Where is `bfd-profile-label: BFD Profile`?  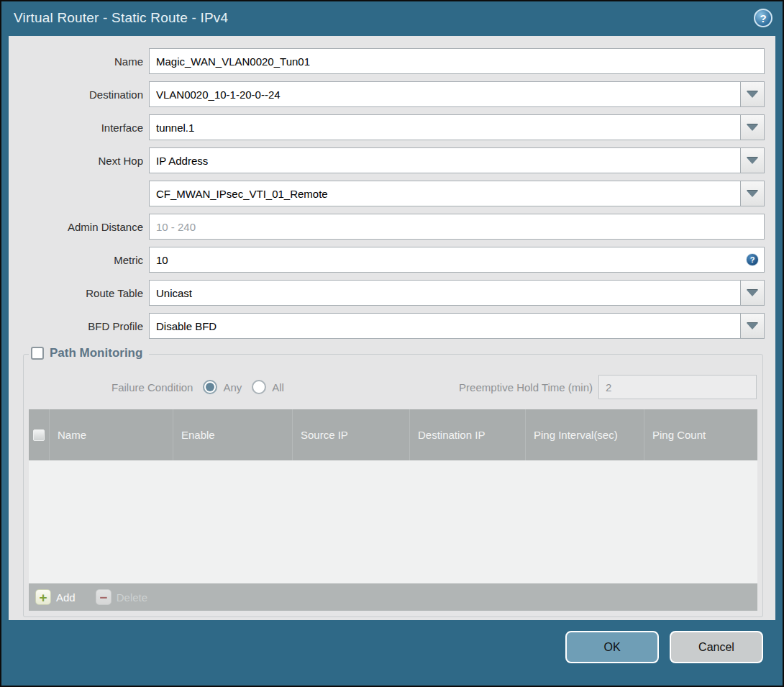 bfd-profile-label: BFD Profile is located at coordinates (79, 327).